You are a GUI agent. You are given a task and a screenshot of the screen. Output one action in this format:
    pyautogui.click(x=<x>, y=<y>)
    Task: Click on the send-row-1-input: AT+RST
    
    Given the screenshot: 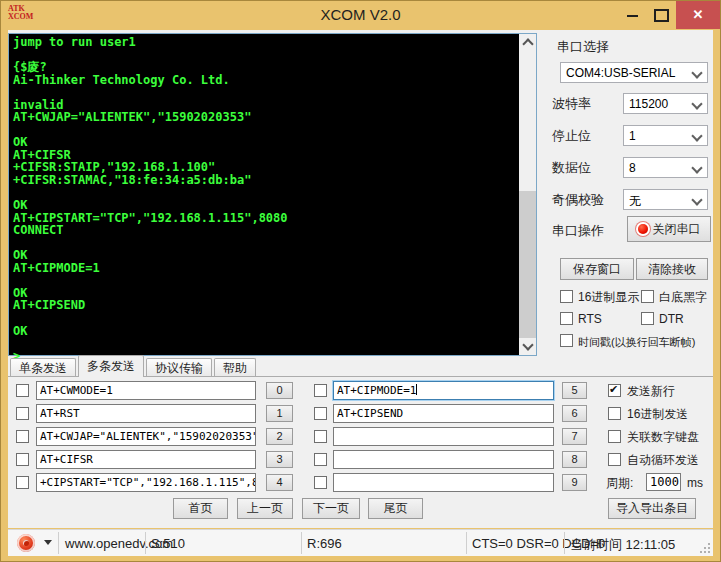 What is the action you would take?
    pyautogui.click(x=146, y=414)
    